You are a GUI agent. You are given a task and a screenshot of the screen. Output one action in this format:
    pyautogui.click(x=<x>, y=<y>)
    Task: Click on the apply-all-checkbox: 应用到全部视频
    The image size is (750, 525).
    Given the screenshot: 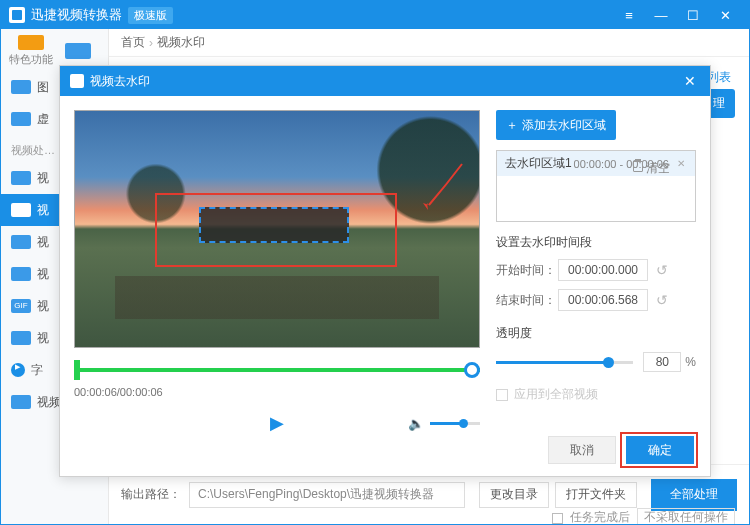 What is the action you would take?
    pyautogui.click(x=596, y=394)
    